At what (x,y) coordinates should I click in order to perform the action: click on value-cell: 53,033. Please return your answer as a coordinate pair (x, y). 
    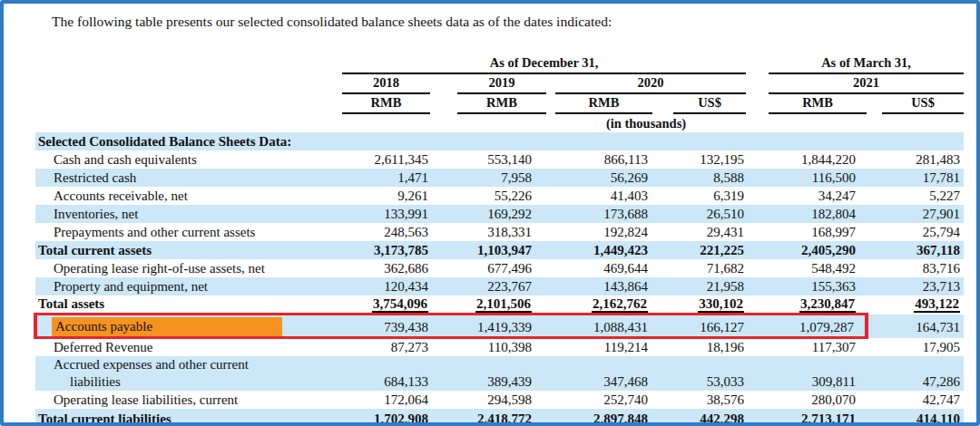
    Looking at the image, I should click on (699, 373).